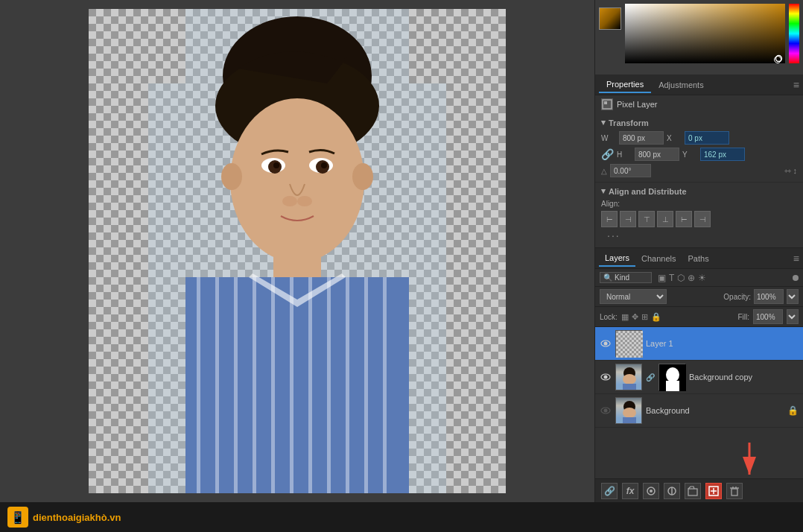 The width and height of the screenshot is (803, 532). I want to click on align-buttons: ⊢ ⊣ ⊤ ⊥ ⊢ ⊣, so click(699, 219).